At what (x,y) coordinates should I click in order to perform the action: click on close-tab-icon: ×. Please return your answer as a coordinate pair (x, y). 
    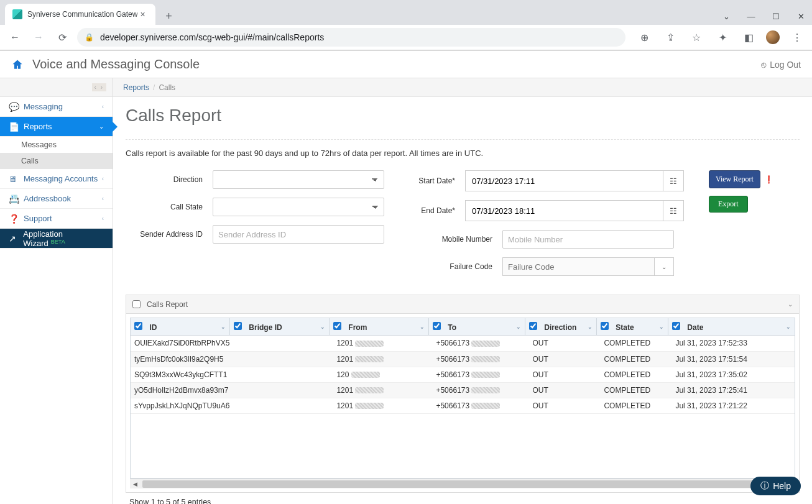
    Looking at the image, I should click on (142, 14).